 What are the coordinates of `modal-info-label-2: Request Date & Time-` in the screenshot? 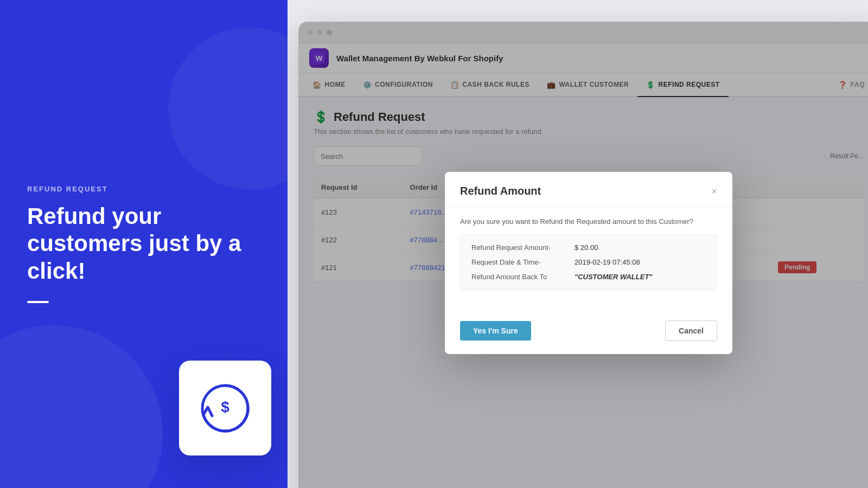 It's located at (523, 262).